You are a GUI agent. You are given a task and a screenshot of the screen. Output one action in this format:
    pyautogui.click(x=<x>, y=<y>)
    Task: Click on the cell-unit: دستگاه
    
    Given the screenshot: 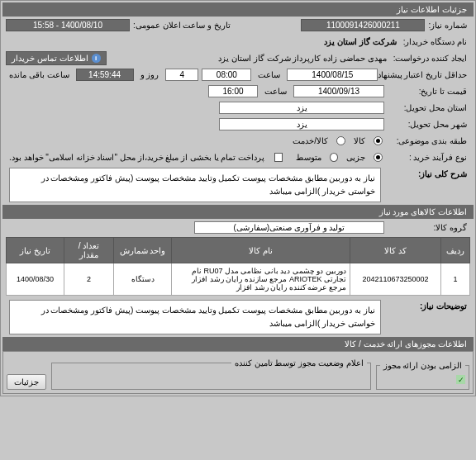 What is the action you would take?
    pyautogui.click(x=143, y=279)
    